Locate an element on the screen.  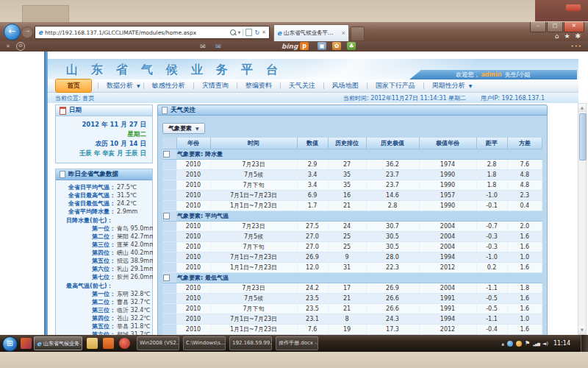
scroll-down-arrow: ▼ is located at coordinates (582, 330).